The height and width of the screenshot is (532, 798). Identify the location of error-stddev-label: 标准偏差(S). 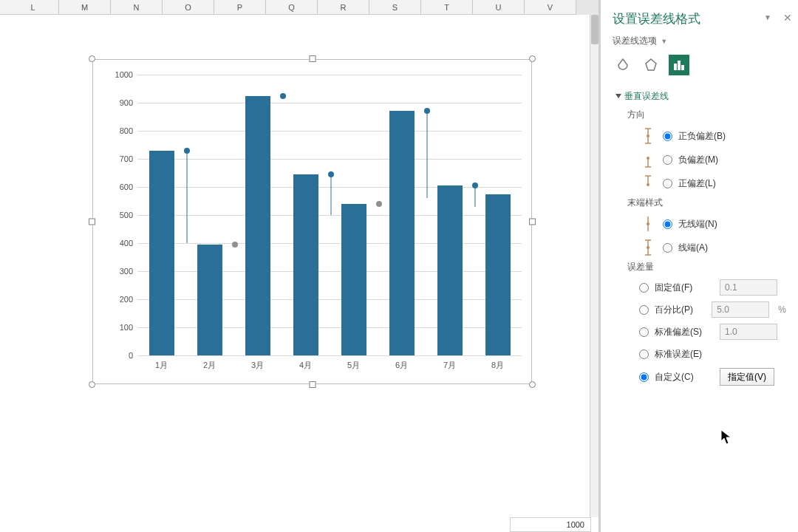
(684, 332).